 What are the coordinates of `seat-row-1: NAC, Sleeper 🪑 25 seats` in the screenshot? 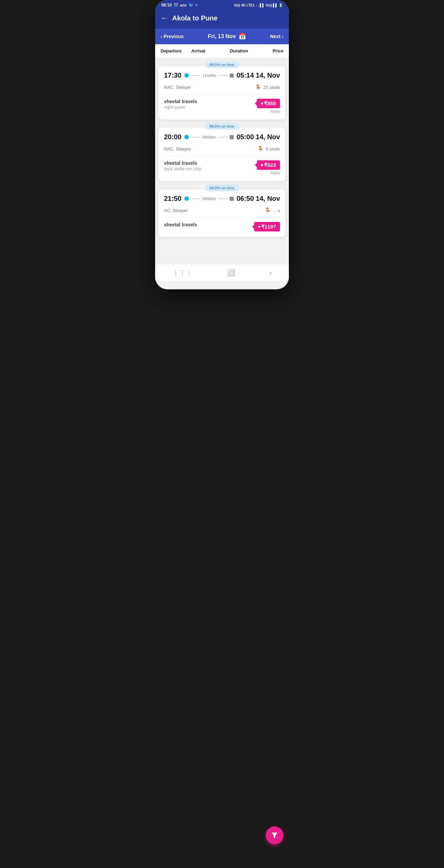 It's located at (222, 89).